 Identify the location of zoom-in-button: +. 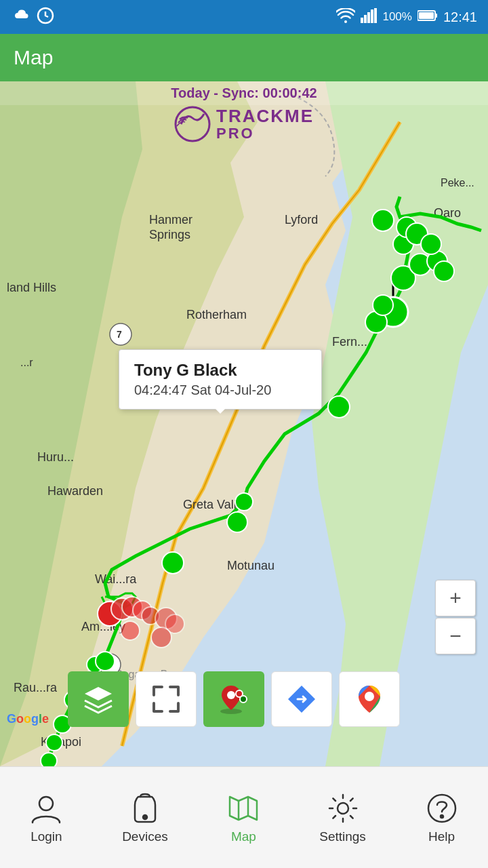
(455, 598).